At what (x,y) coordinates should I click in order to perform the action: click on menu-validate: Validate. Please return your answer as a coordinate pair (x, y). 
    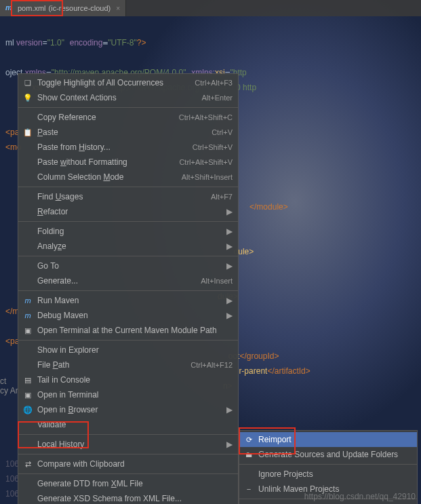
    Looking at the image, I should click on (128, 425).